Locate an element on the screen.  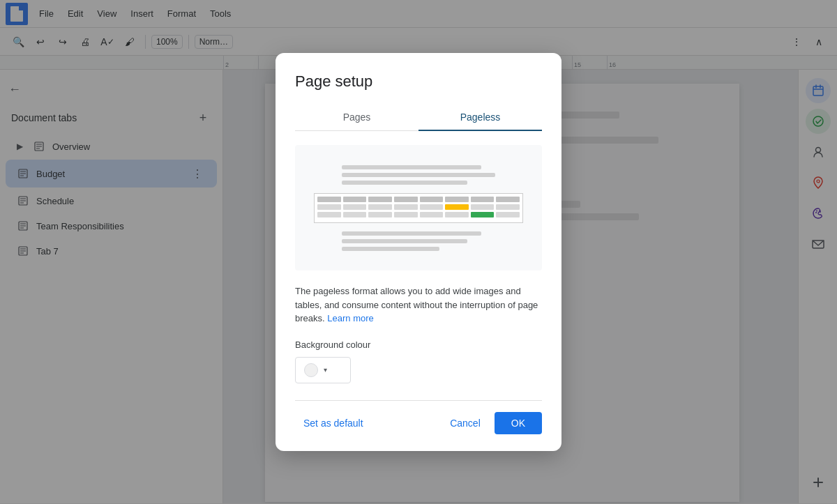
ok-button: OK is located at coordinates (518, 423).